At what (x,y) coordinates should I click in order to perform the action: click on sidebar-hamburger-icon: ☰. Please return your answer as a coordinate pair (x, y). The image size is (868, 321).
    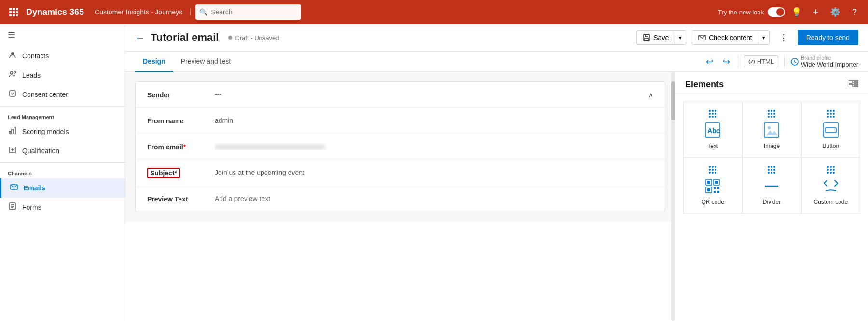
    Looking at the image, I should click on (63, 35).